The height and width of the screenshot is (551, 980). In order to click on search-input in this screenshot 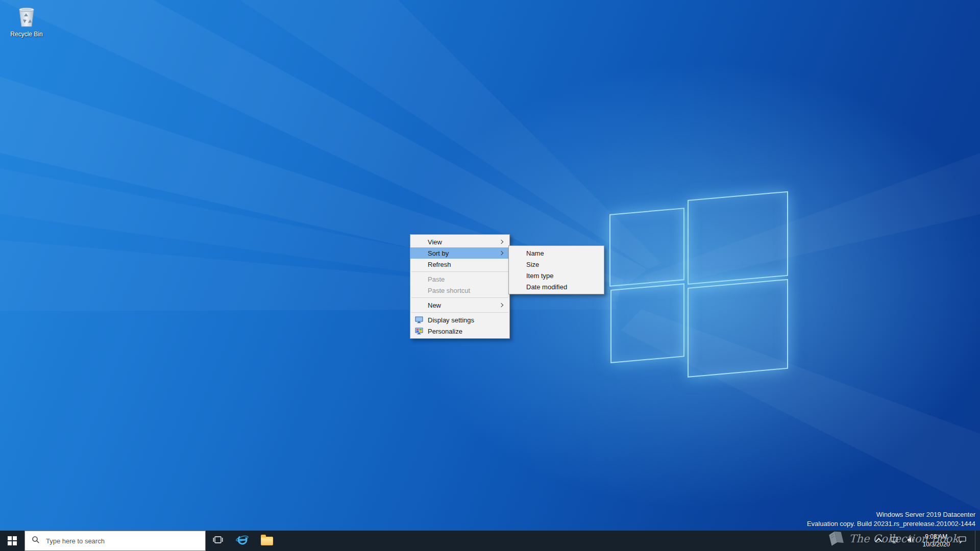, I will do `click(110, 541)`.